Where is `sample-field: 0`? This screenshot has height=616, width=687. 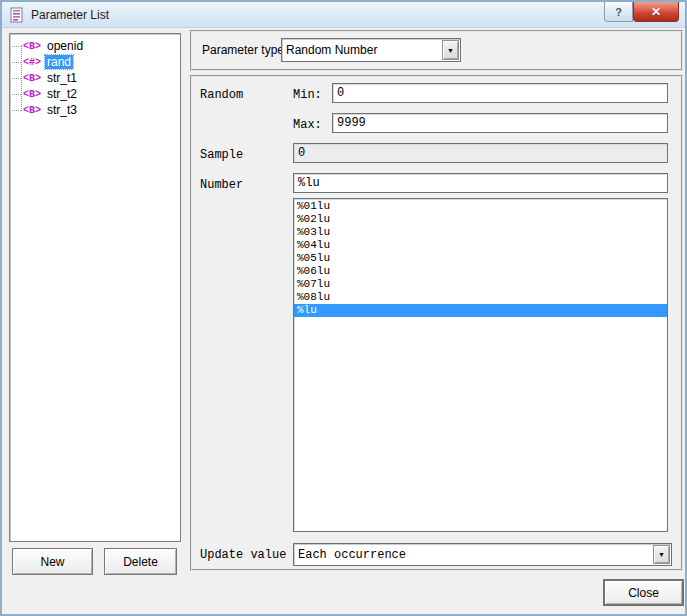
sample-field: 0 is located at coordinates (480, 153).